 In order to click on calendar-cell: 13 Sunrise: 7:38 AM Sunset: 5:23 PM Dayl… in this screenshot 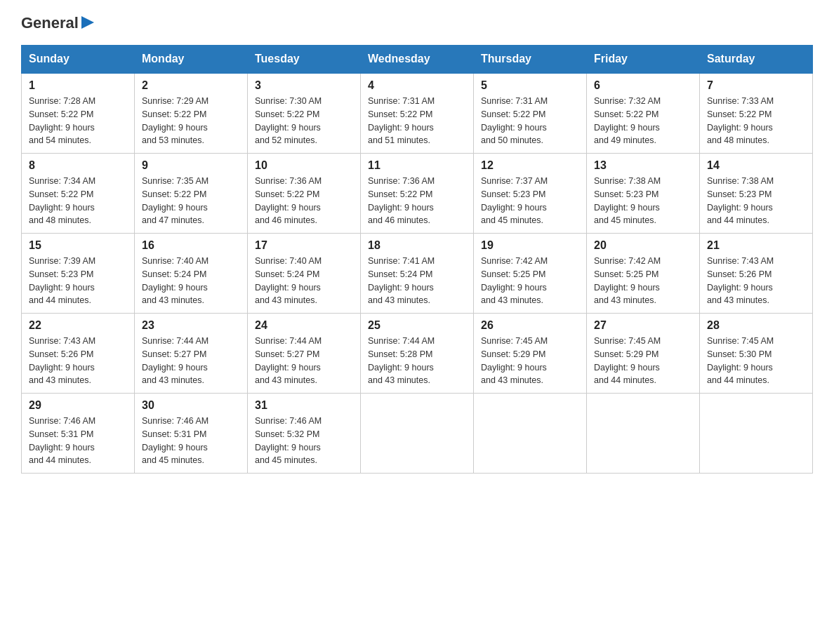, I will do `click(643, 194)`.